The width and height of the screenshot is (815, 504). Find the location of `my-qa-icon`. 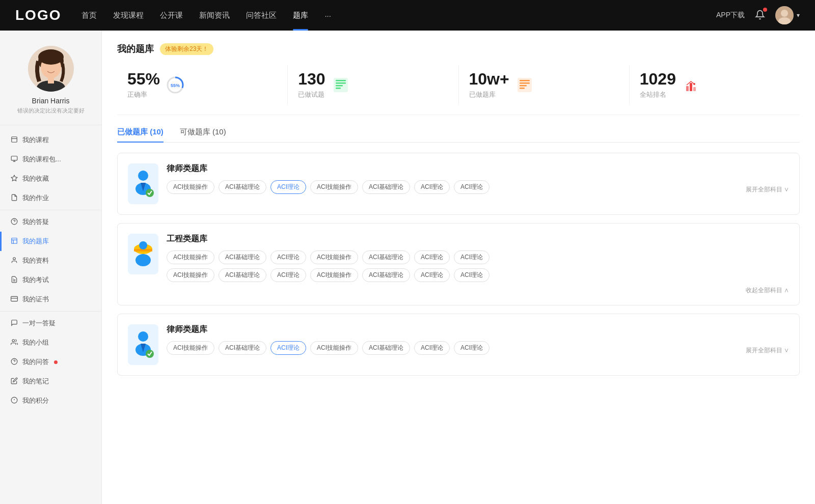

my-qa-icon is located at coordinates (14, 362).